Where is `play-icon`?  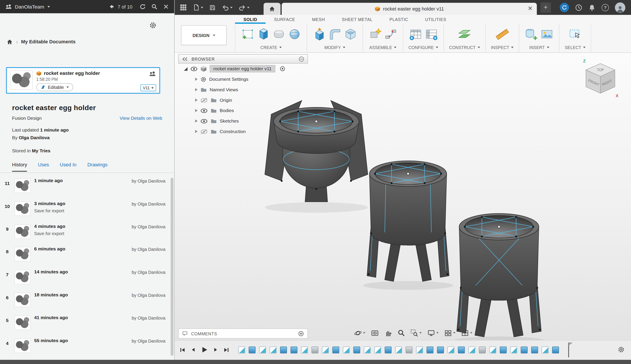
play-icon is located at coordinates (205, 350).